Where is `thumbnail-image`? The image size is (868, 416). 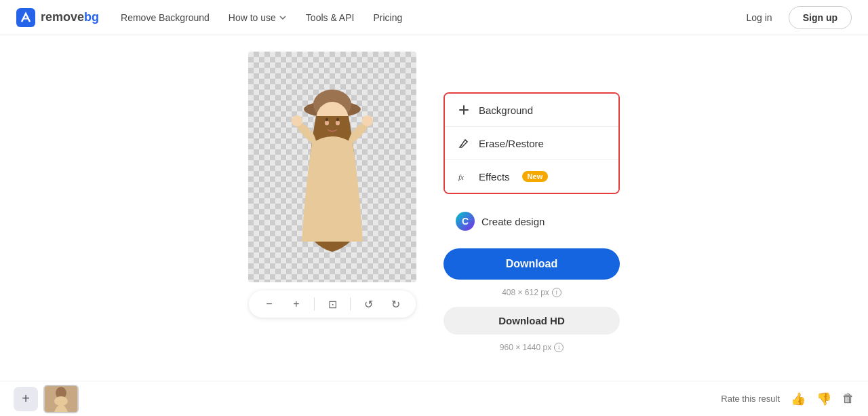
thumbnail-image is located at coordinates (61, 399).